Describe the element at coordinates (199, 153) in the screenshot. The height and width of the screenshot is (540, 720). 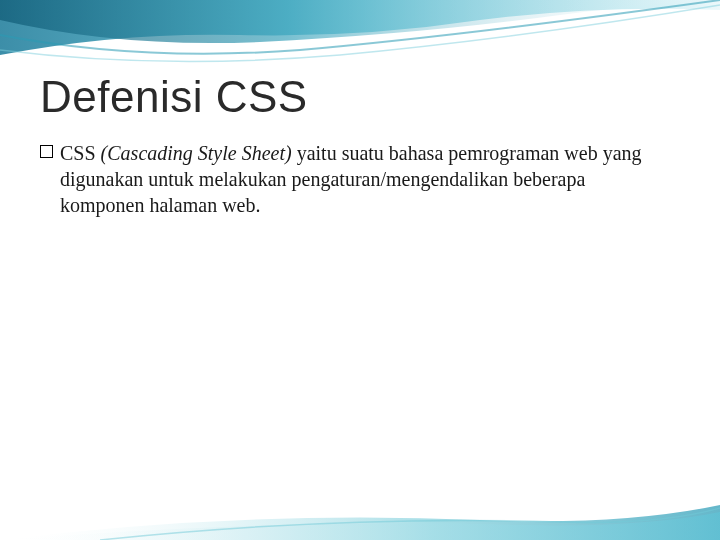
I see `bullet-italic: (Cascading Style Sheet)` at that location.